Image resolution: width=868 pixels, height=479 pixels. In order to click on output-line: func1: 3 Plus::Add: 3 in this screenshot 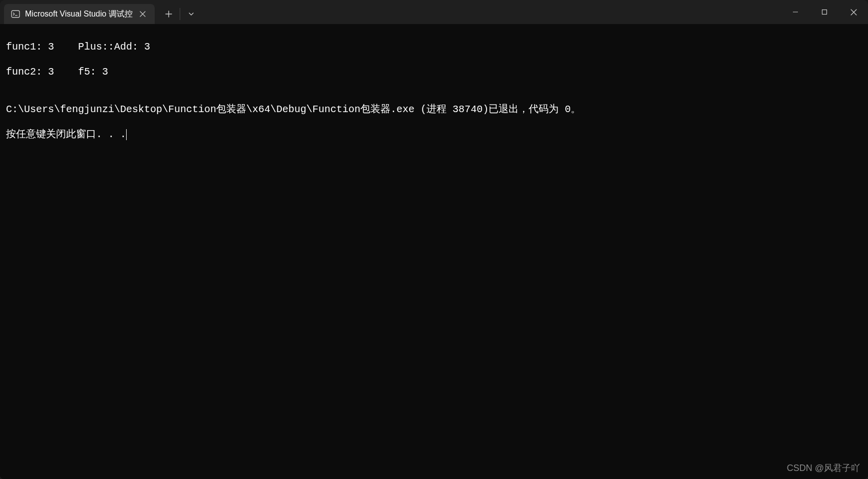, I will do `click(434, 47)`.